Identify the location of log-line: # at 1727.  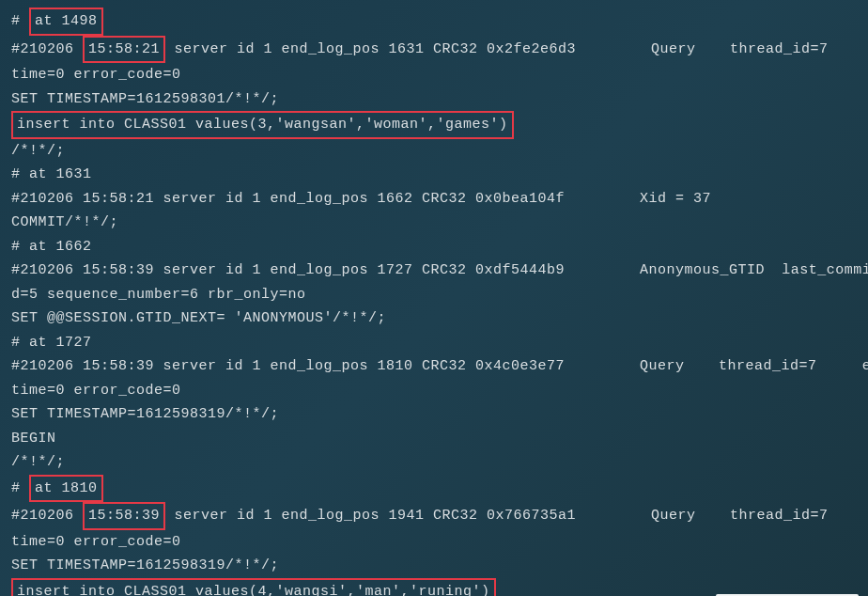
(434, 343).